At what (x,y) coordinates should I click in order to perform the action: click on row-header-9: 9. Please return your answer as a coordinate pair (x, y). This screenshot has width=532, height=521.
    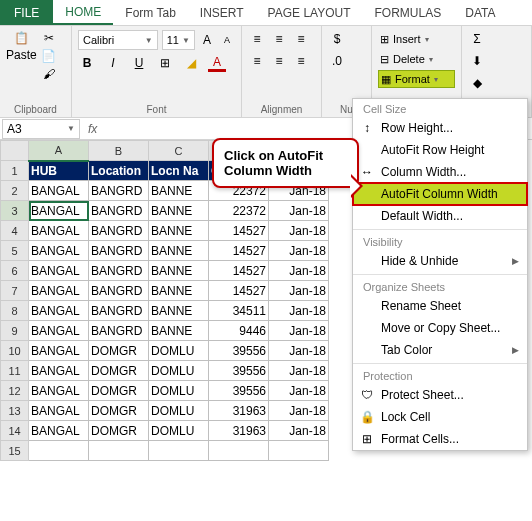
    Looking at the image, I should click on (15, 331).